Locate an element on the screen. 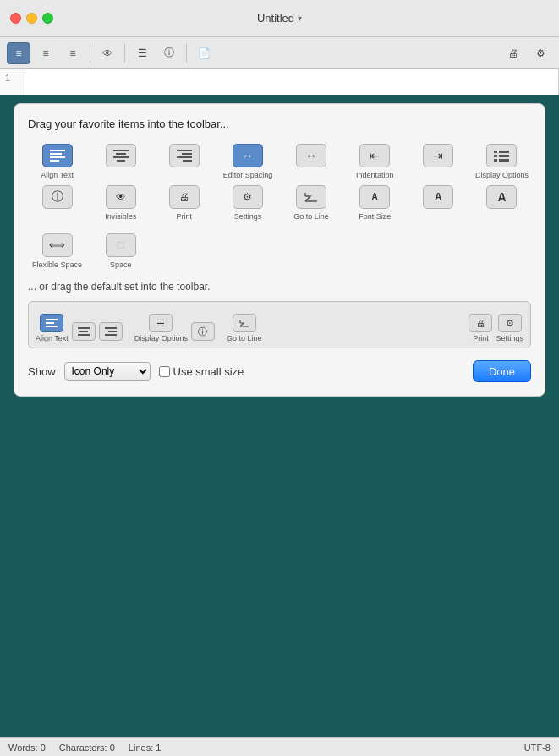 This screenshot has width=559, height=756. preview-align-right is located at coordinates (111, 332).